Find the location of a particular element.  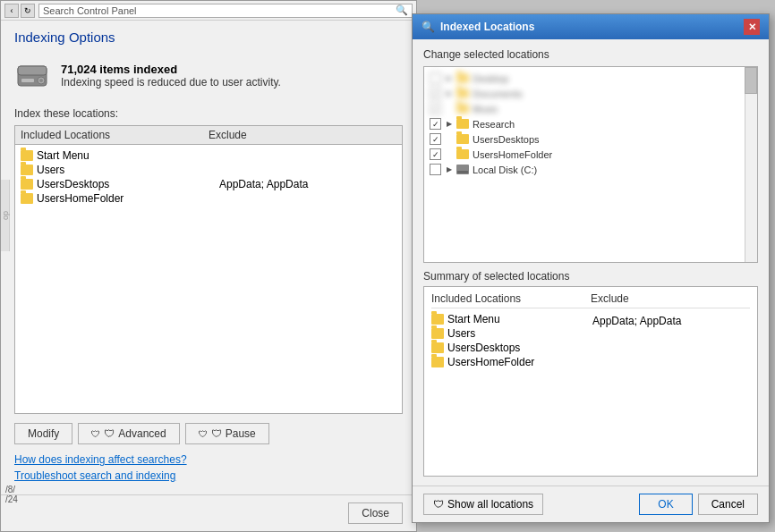

locations-body: Start Menu Users UsersDesktops AppData; … is located at coordinates (209, 177).